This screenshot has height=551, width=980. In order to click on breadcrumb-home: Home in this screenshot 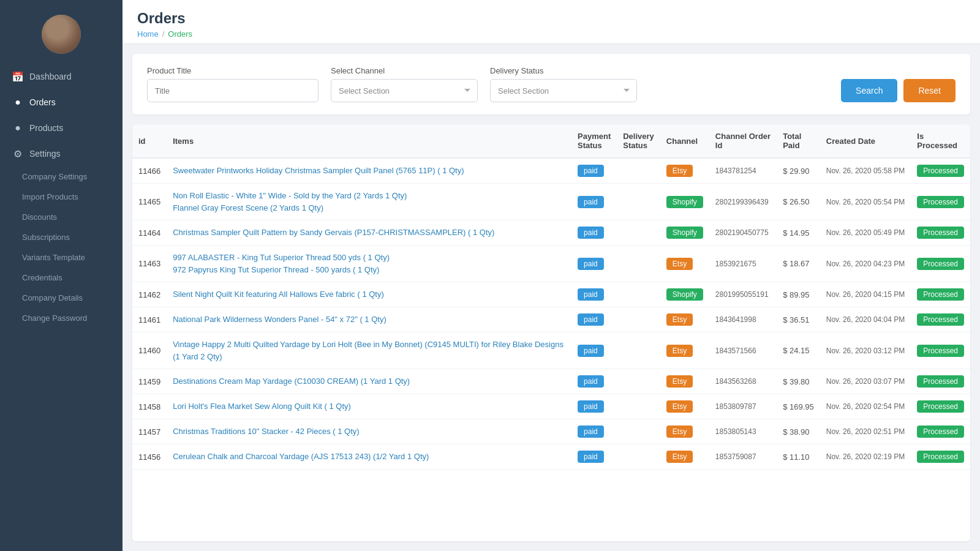, I will do `click(148, 34)`.